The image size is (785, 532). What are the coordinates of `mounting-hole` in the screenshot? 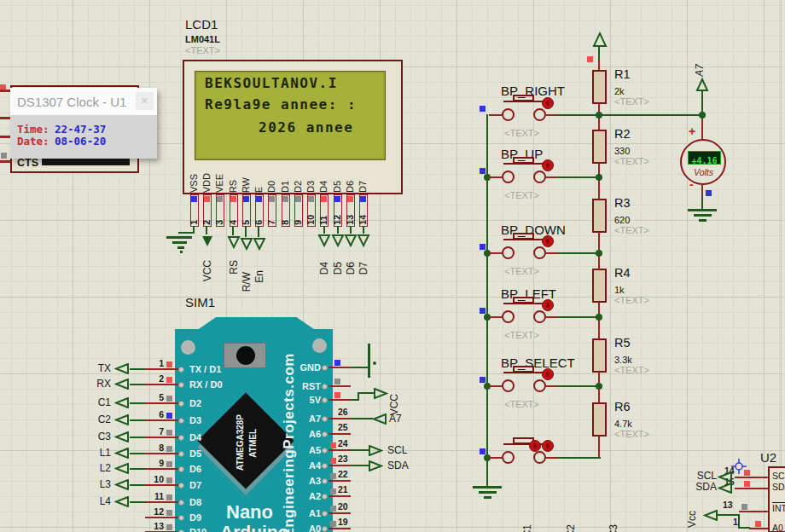 It's located at (319, 346).